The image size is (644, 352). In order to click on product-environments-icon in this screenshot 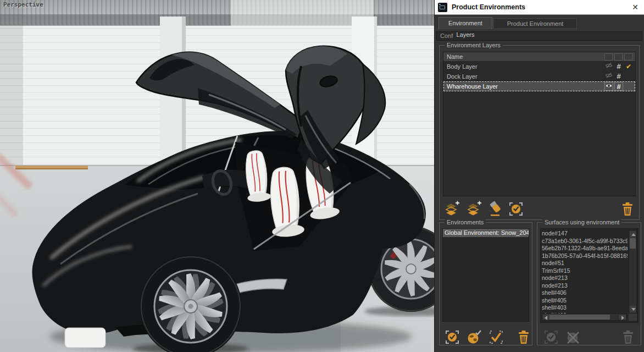, I will do `click(443, 8)`.